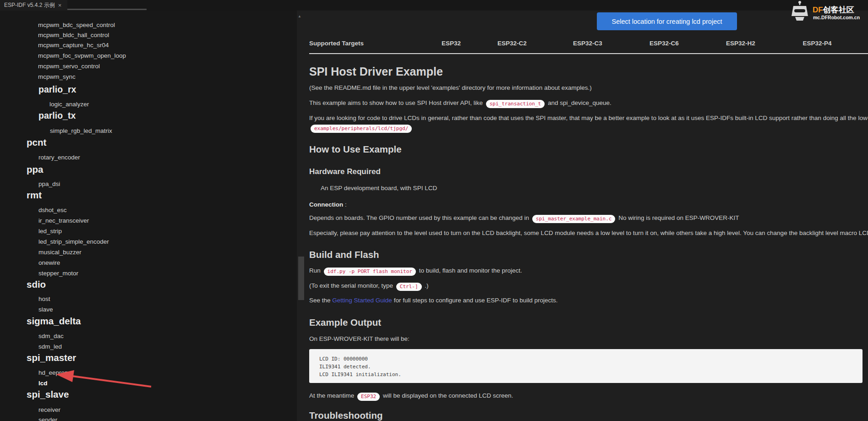 This screenshot has width=868, height=421. Describe the element at coordinates (818, 10) in the screenshot. I see `brand-df: DF` at that location.